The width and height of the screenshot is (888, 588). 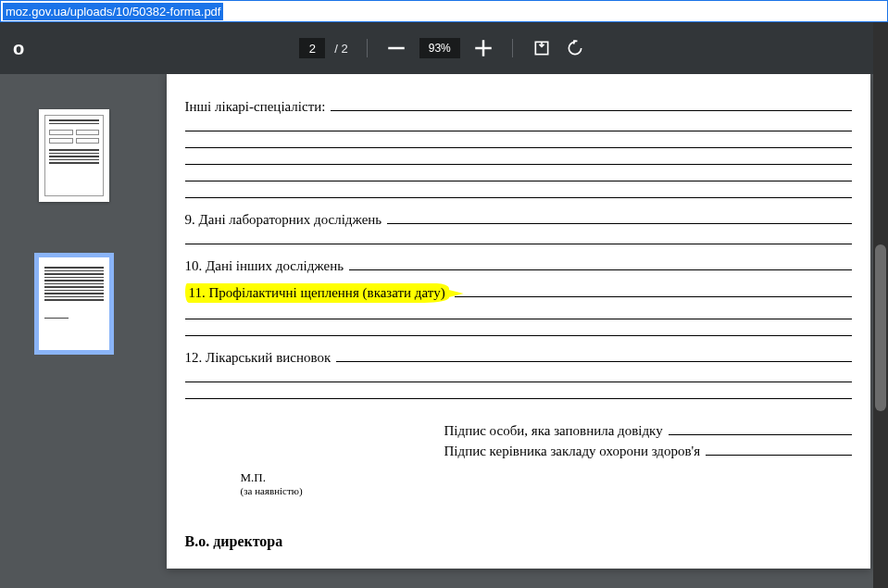 I want to click on label-mp-note: (за наявністю), so click(x=546, y=491).